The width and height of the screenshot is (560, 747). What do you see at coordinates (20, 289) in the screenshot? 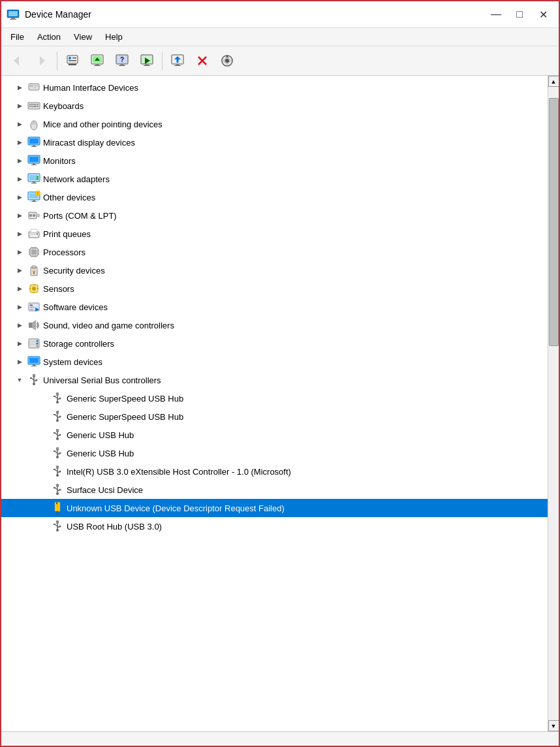
I see `expand-sensors: ▶` at bounding box center [20, 289].